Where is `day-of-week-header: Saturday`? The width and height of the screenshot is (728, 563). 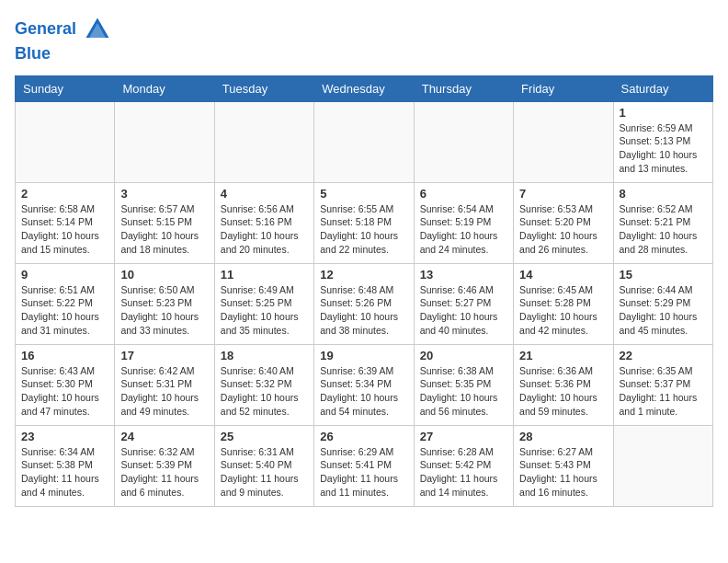
day-of-week-header: Saturday is located at coordinates (663, 88).